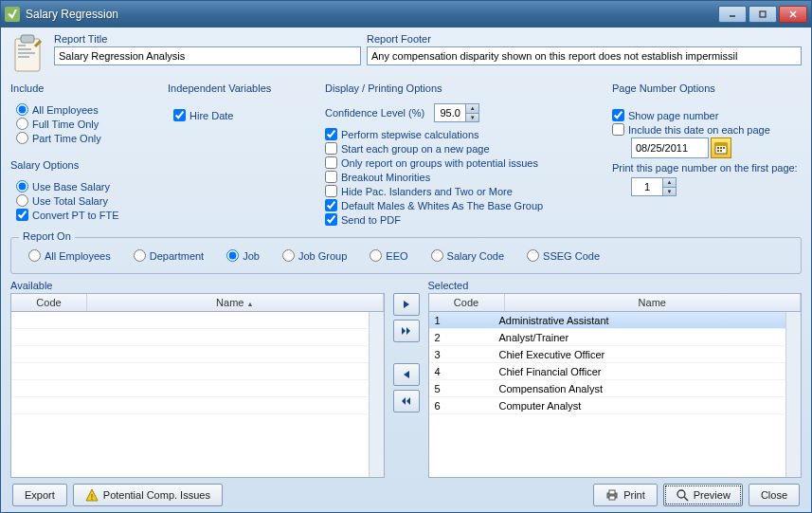 The width and height of the screenshot is (812, 513). Describe the element at coordinates (89, 214) in the screenshot. I see `convert-pt-fte-check: Convert PT to FTE` at that location.